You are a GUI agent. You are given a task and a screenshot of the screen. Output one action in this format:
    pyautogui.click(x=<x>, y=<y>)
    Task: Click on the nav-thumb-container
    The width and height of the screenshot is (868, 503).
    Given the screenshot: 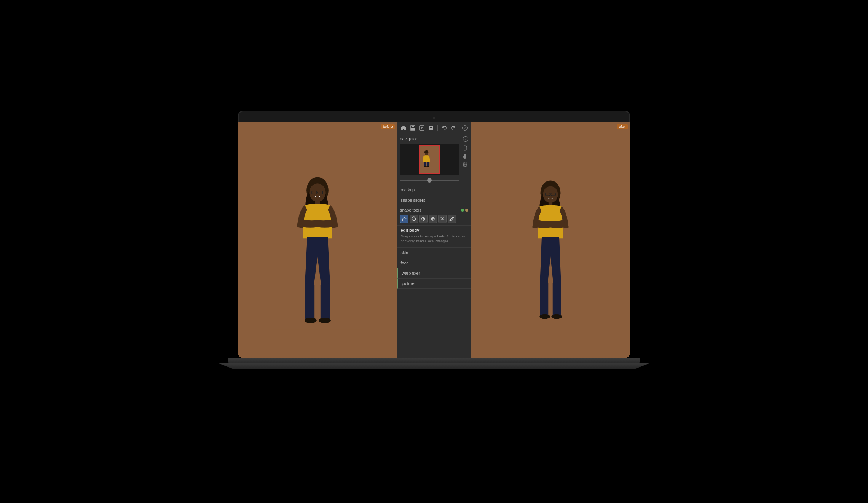 What is the action you would take?
    pyautogui.click(x=429, y=160)
    